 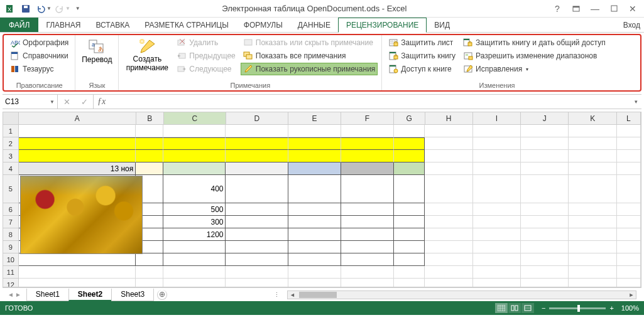 What do you see at coordinates (629, 222) in the screenshot?
I see `cell-L7` at bounding box center [629, 222].